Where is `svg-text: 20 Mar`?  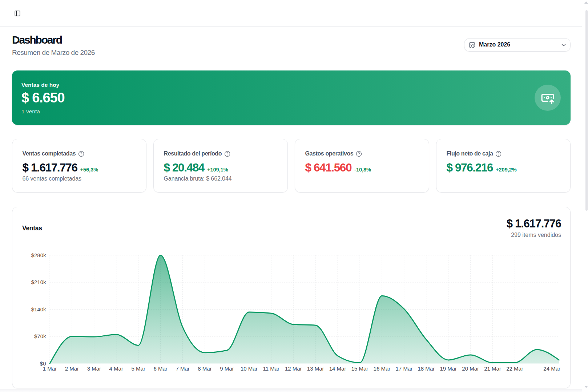 svg-text: 20 Mar is located at coordinates (470, 368).